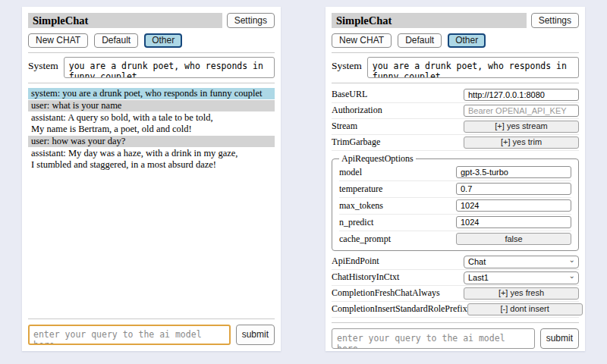 This screenshot has height=364, width=607. Describe the element at coordinates (455, 262) in the screenshot. I see `setting-row-apiendpoint: ApiEndPoint Chat ⌄` at that location.